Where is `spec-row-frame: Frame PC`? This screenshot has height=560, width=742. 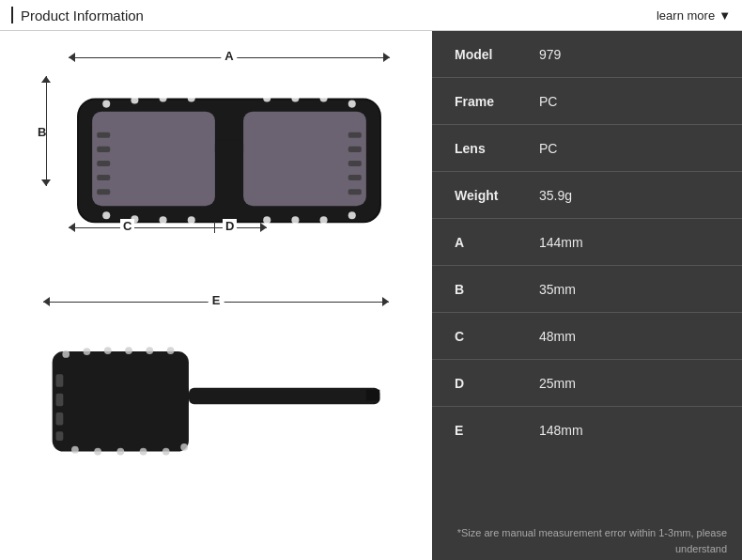 spec-row-frame: Frame PC is located at coordinates (587, 101).